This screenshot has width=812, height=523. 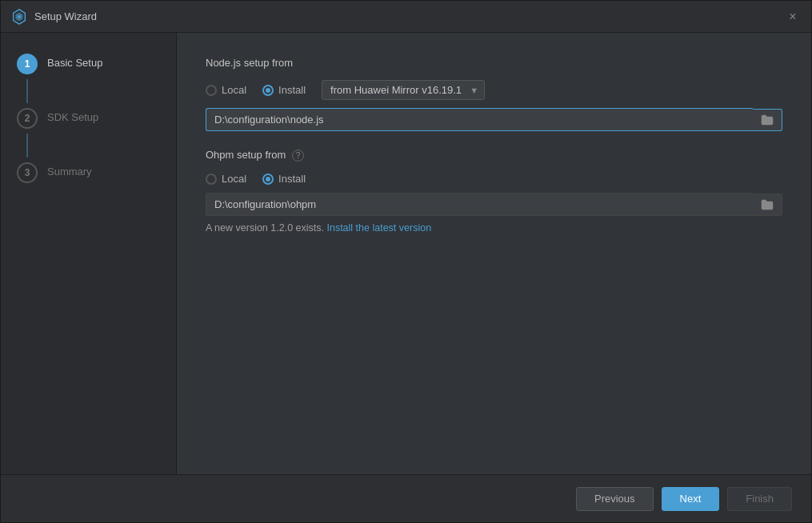 I want to click on ohpm-install-label: Install, so click(x=292, y=179).